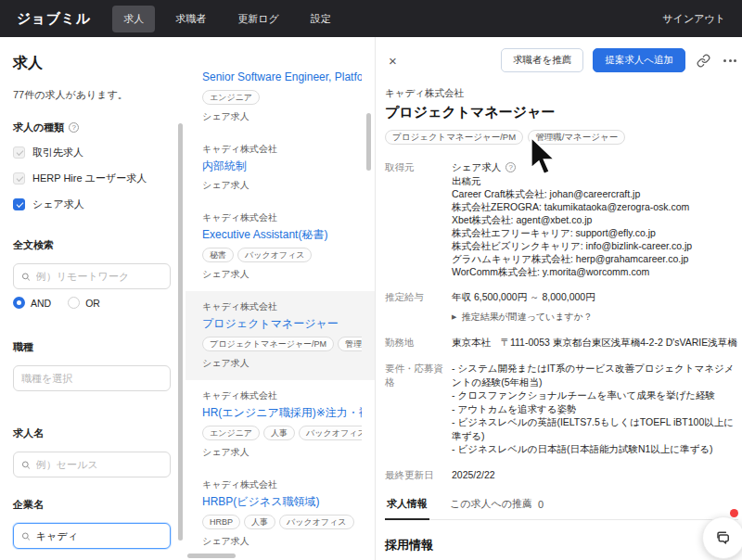  What do you see at coordinates (180, 332) in the screenshot?
I see `sidebar-scrollbar` at bounding box center [180, 332].